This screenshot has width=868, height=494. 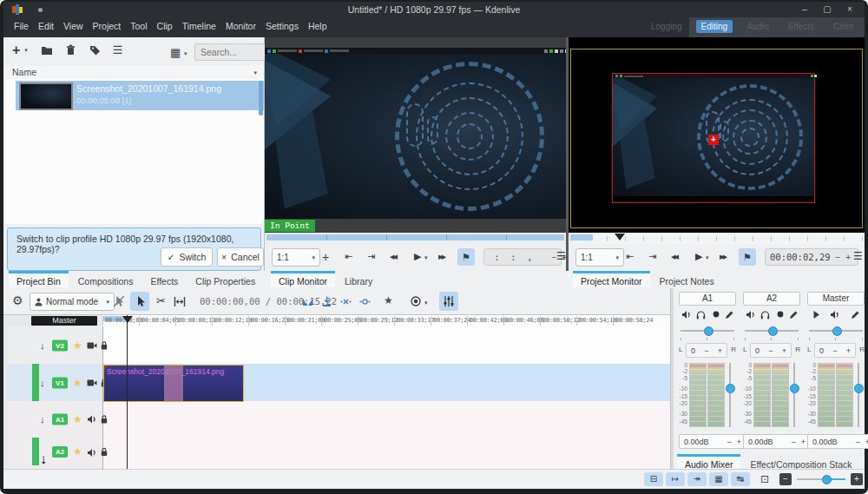 What do you see at coordinates (827, 9) in the screenshot?
I see `maximize-button: ▢` at bounding box center [827, 9].